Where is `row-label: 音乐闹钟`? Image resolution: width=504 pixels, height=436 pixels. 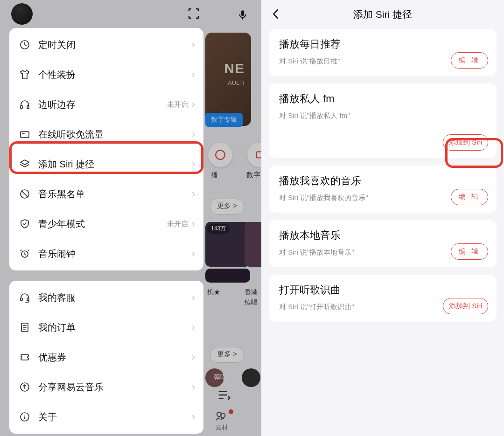 row-label: 音乐闹钟 is located at coordinates (57, 254).